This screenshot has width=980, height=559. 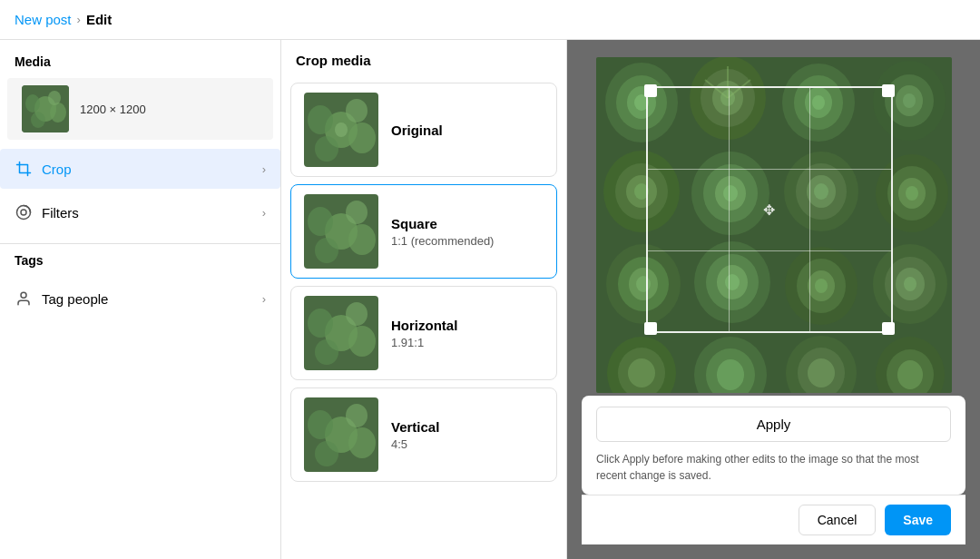 What do you see at coordinates (888, 91) in the screenshot?
I see `crop-handle-tr` at bounding box center [888, 91].